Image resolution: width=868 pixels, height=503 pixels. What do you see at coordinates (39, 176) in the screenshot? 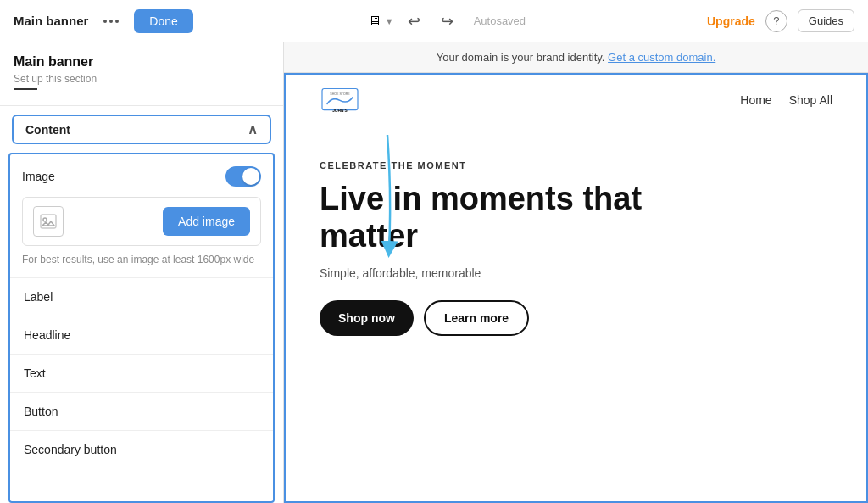
I see `image-label: Image` at bounding box center [39, 176].